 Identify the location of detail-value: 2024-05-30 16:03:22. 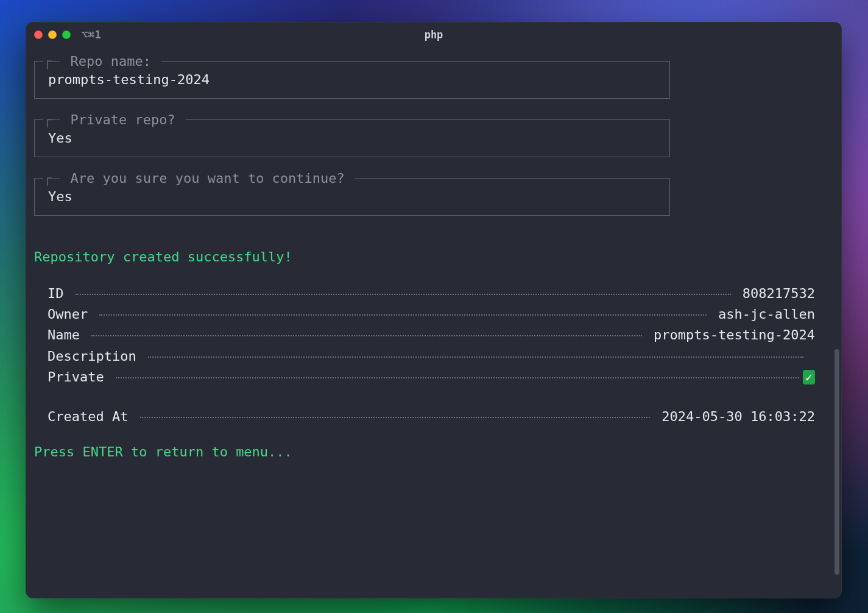
(735, 417).